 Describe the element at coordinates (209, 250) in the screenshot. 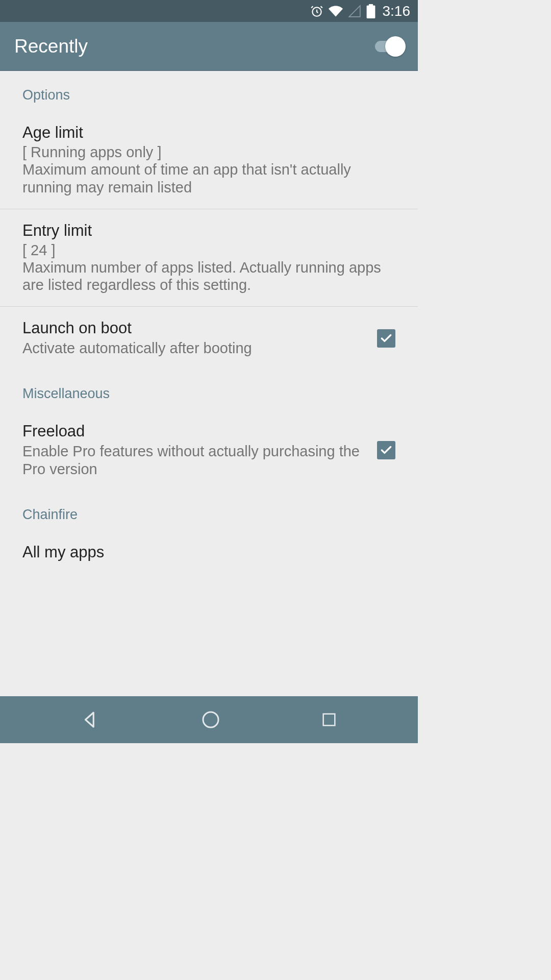

I see `setting-value: [ 24 ]` at that location.